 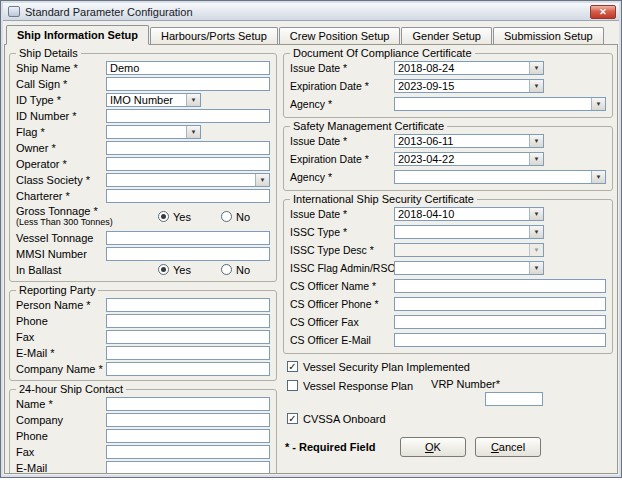 I want to click on rp-person-name-input, so click(x=188, y=305).